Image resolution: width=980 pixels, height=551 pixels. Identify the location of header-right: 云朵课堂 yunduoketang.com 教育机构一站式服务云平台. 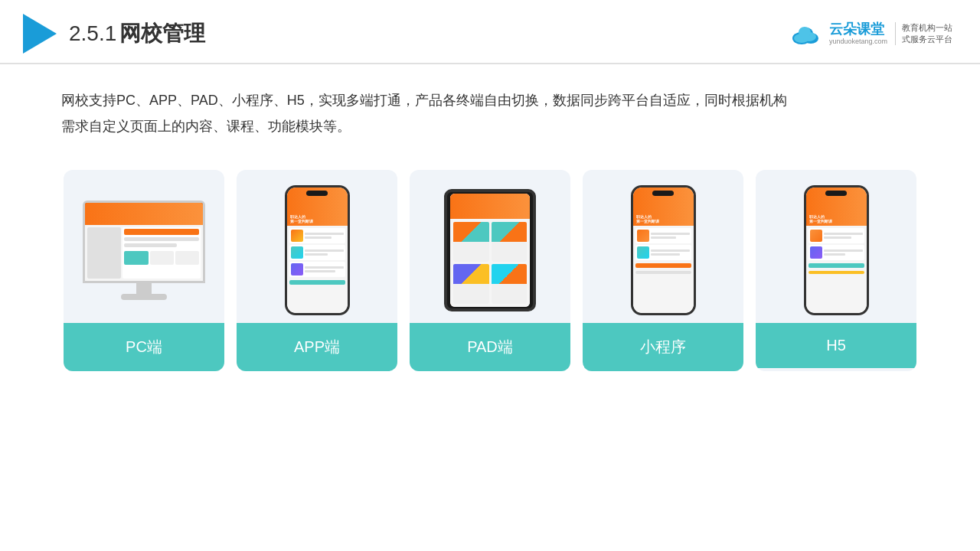
(870, 34).